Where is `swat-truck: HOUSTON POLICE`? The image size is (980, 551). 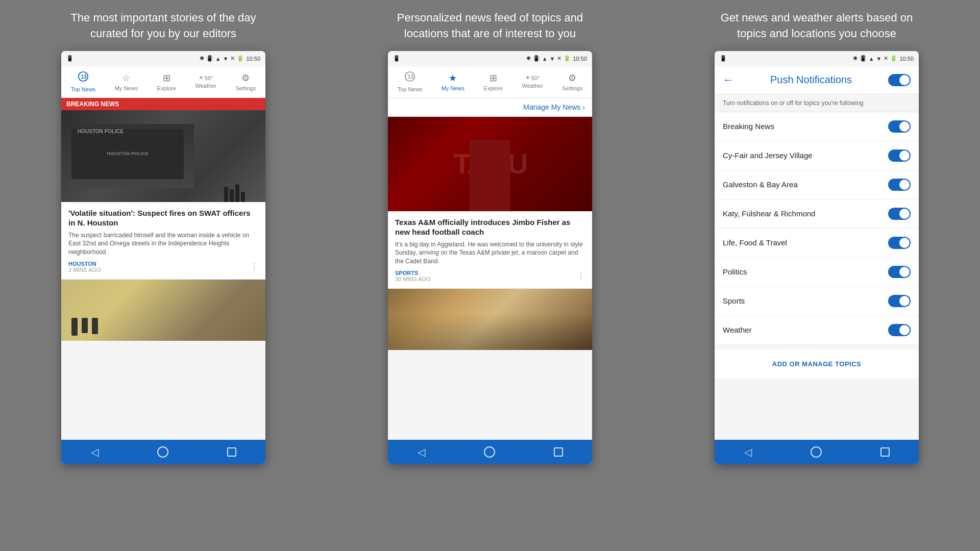
swat-truck: HOUSTON POLICE is located at coordinates (128, 154).